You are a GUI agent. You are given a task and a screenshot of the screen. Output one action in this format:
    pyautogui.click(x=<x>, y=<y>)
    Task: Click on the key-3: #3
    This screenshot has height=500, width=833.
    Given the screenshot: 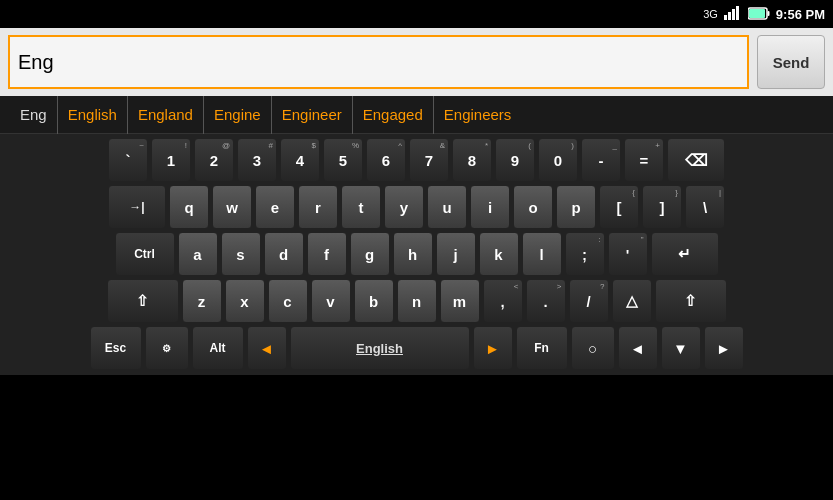 What is the action you would take?
    pyautogui.click(x=257, y=160)
    